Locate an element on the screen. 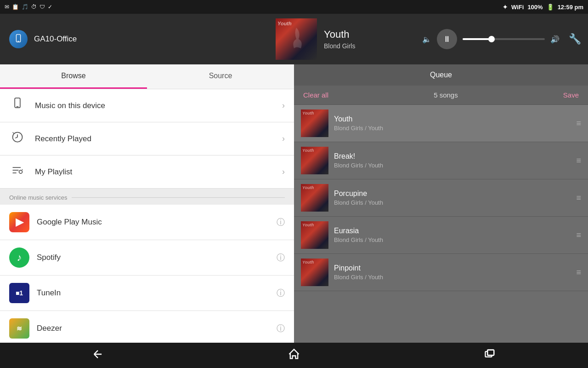 The image size is (588, 368). sidebar-item-device: Music on this device › is located at coordinates (147, 106).